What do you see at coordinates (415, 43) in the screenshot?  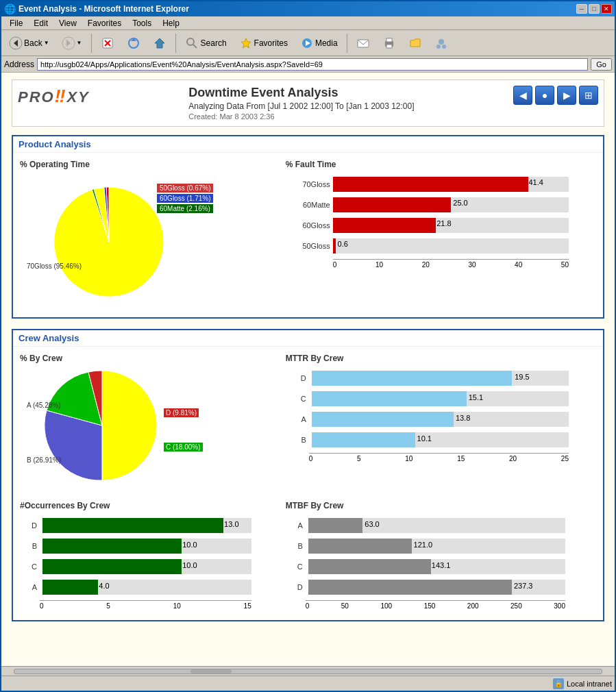 I see `folder-button` at bounding box center [415, 43].